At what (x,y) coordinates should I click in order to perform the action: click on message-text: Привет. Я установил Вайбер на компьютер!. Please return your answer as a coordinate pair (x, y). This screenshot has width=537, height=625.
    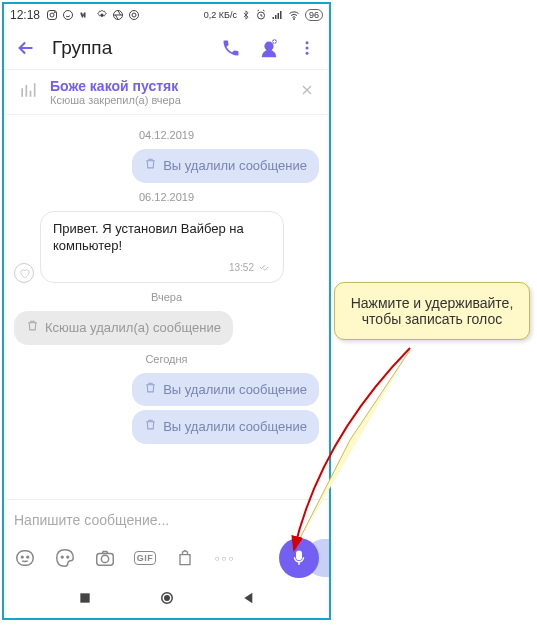
    Looking at the image, I should click on (162, 238).